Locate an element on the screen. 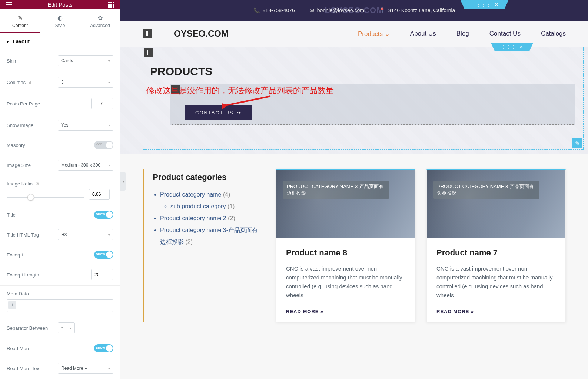 This screenshot has height=379, width=588. inner-column: CONTACT US✈ is located at coordinates (372, 104).